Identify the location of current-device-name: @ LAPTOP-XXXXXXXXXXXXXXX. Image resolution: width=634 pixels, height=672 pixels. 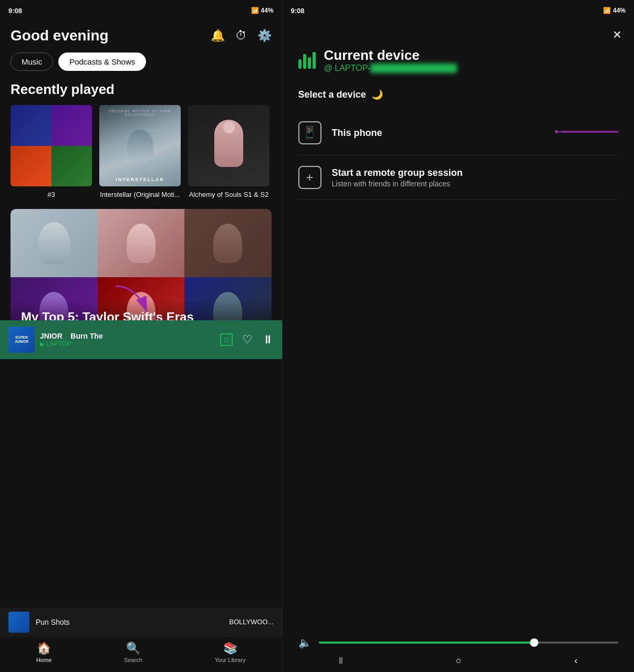
(391, 68).